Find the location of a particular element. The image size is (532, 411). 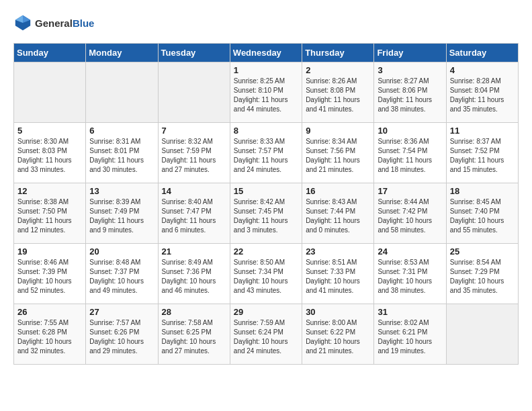

calendar-cell: 11Sunrise: 8:37 AMSunset: 7:52 PMDayligh… is located at coordinates (482, 153).